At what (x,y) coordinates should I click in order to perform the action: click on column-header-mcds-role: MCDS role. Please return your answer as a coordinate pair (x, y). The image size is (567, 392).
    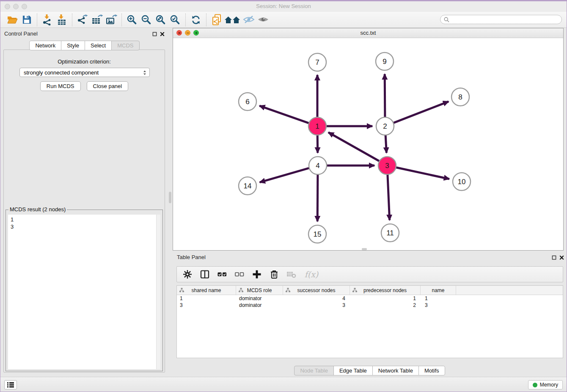
    Looking at the image, I should click on (260, 290).